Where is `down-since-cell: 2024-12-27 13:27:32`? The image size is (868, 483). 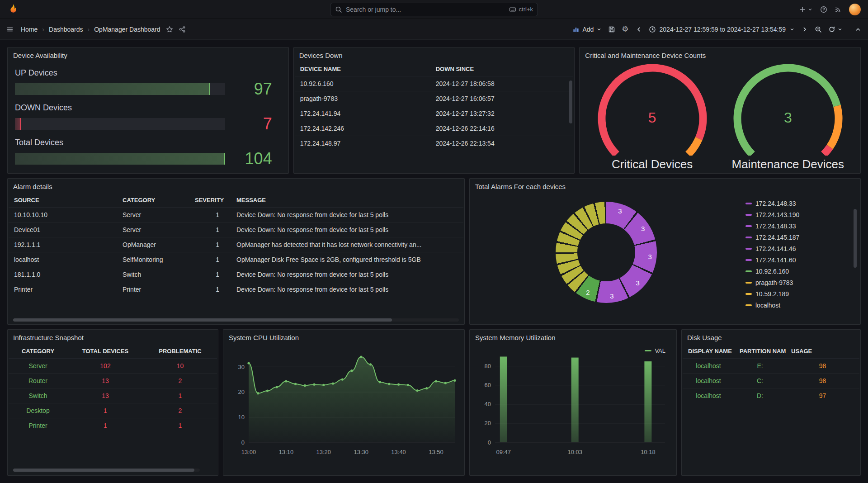 down-since-cell: 2024-12-27 13:27:32 is located at coordinates (502, 114).